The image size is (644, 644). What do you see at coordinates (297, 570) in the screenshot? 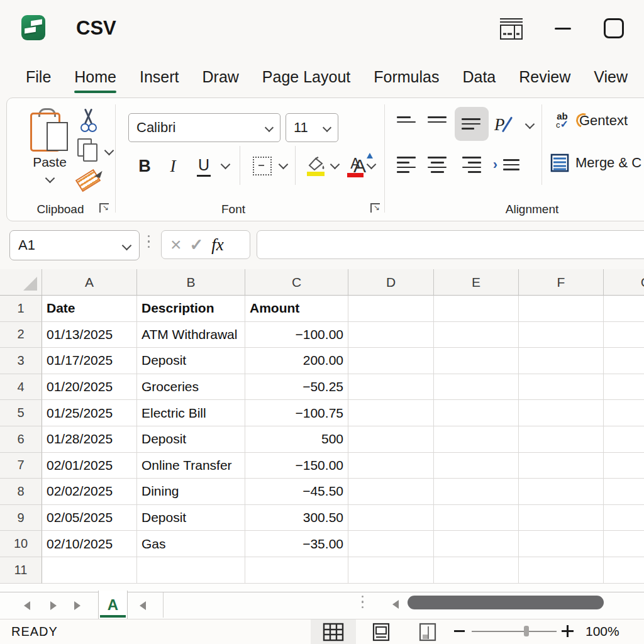
I see `cell-C11` at bounding box center [297, 570].